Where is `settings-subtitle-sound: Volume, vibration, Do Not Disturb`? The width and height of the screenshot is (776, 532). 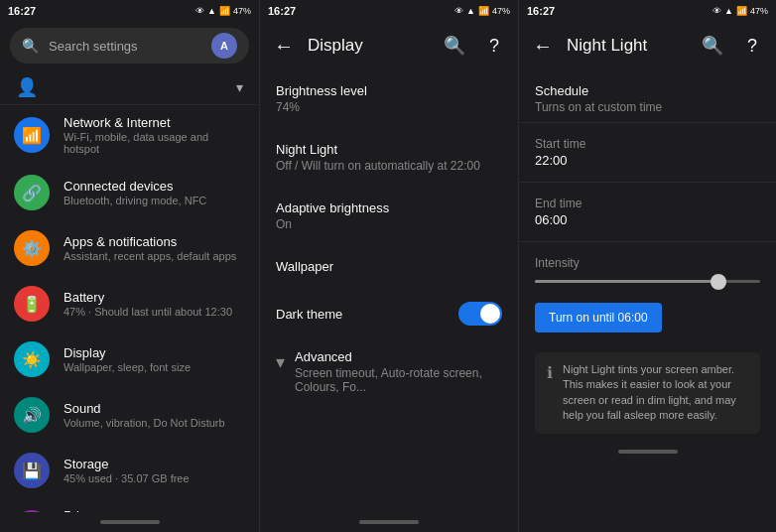 settings-subtitle-sound: Volume, vibration, Do Not Disturb is located at coordinates (145, 423).